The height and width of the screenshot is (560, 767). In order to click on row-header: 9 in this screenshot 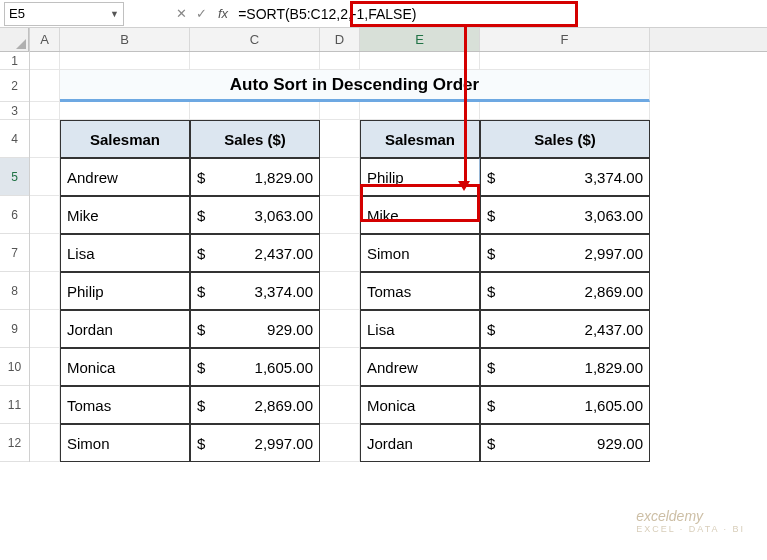, I will do `click(14, 329)`.